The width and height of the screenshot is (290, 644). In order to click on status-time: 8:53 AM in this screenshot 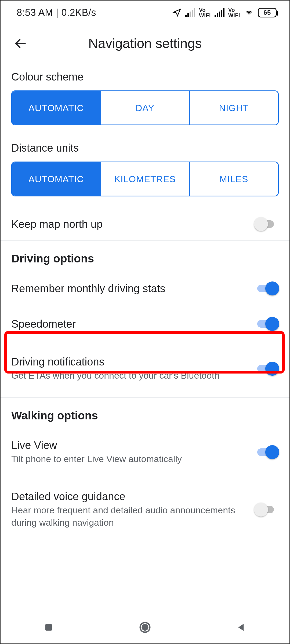, I will do `click(35, 12)`.